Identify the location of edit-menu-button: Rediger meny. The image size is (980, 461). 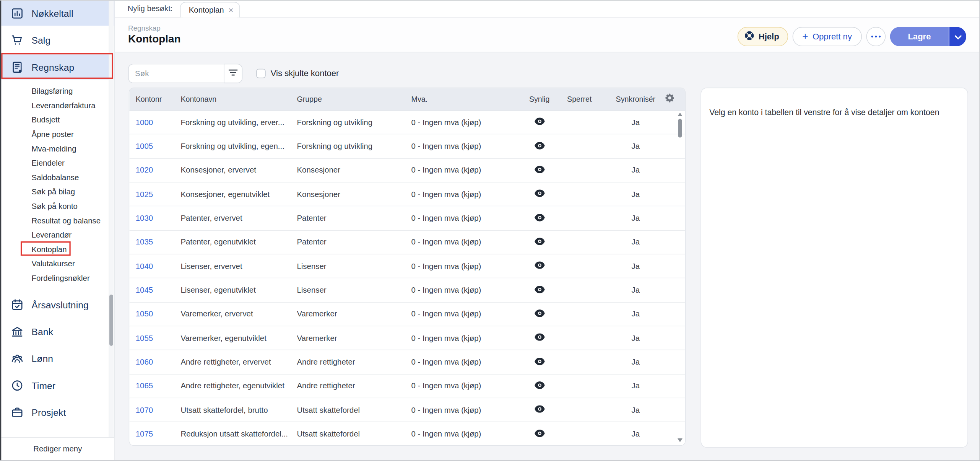
(57, 449).